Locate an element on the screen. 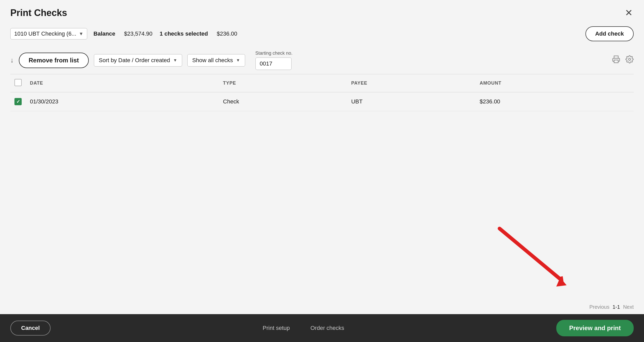  col-payee: PAYEE is located at coordinates (411, 83).